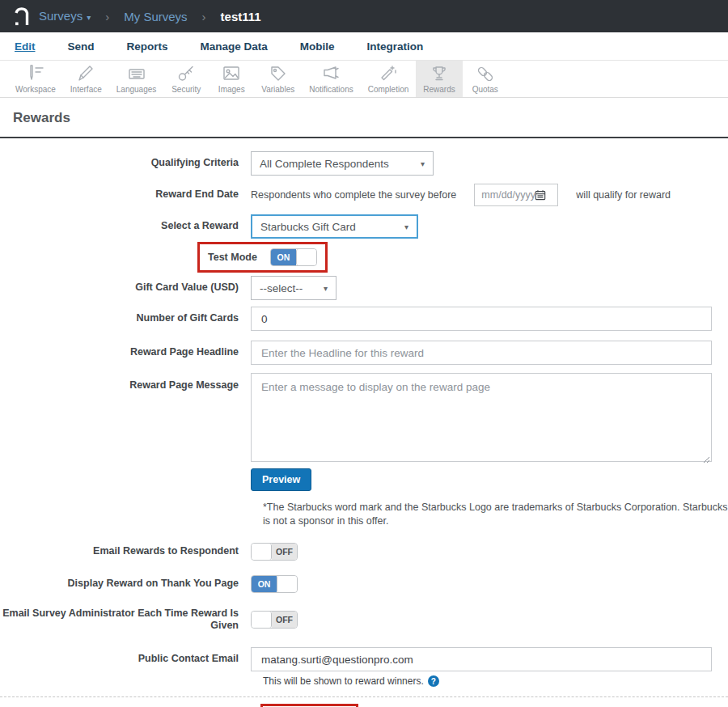 This screenshot has width=728, height=707. I want to click on message-label: Reward Page Message, so click(125, 383).